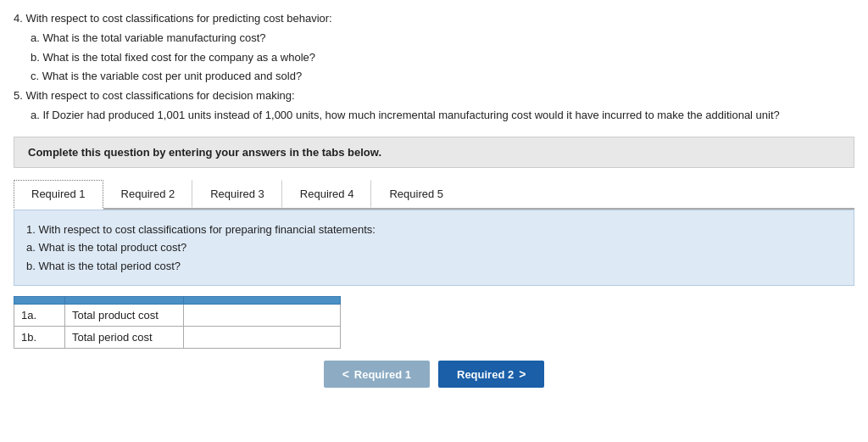  Describe the element at coordinates (434, 97) in the screenshot. I see `q5-header: 5. With respect to cost classifications …` at that location.